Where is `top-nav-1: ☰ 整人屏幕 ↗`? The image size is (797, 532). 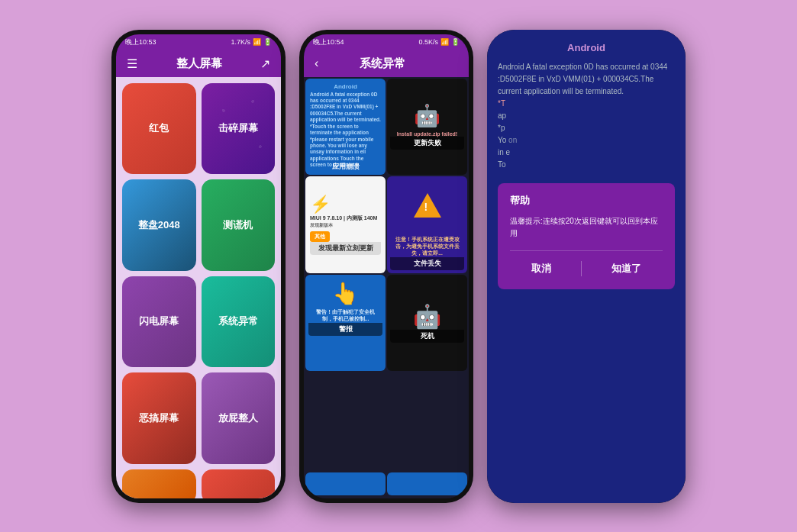
top-nav-1: ☰ 整人屏幕 ↗ is located at coordinates (198, 64).